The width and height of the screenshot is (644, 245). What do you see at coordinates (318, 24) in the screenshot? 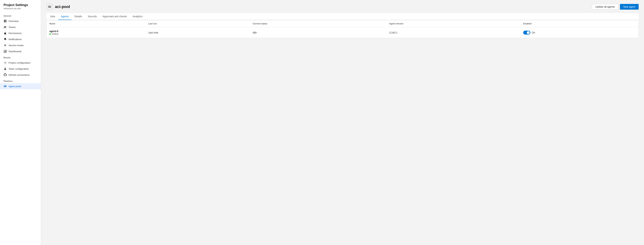
I see `col-current-status: Current status` at bounding box center [318, 24].